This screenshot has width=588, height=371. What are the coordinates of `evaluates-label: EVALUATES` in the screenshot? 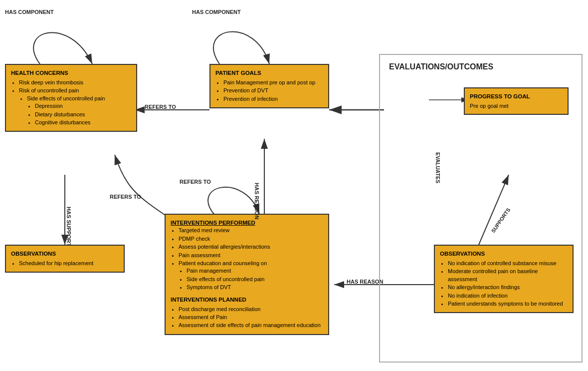 It's located at (438, 168).